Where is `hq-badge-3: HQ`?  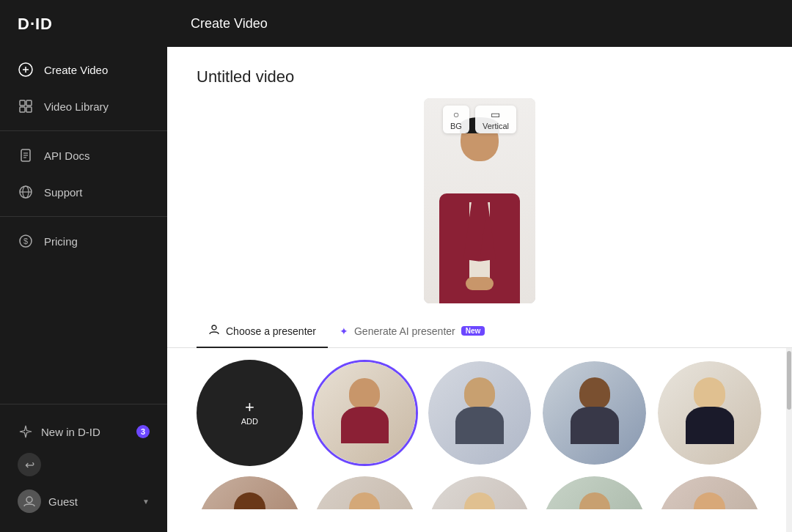 hq-badge-3: HQ is located at coordinates (637, 366).